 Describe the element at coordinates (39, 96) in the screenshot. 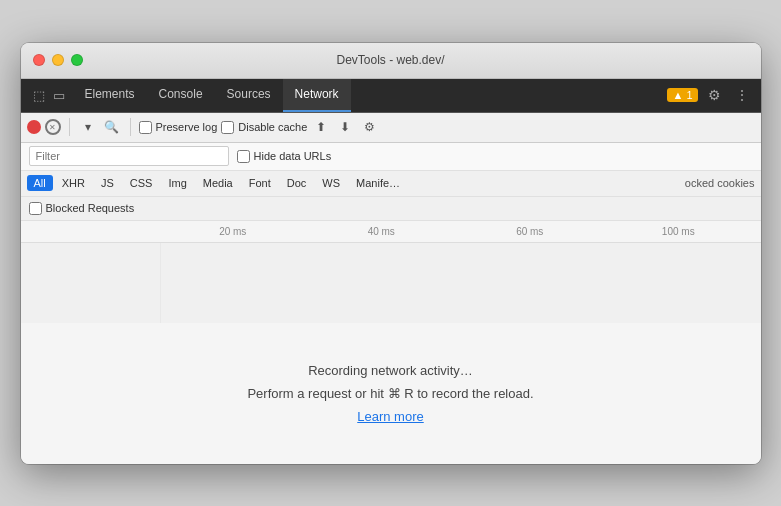

I see `cursor-icon: ⬚` at that location.